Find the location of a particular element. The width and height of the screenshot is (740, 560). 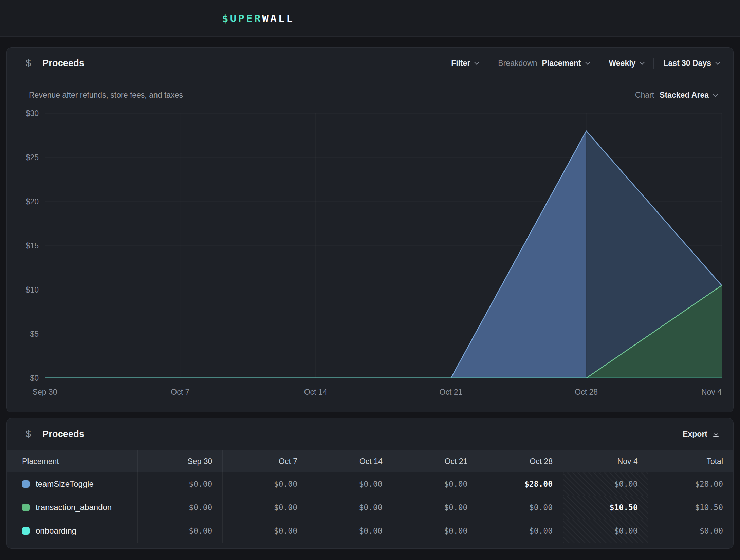

y-tick-label: $30 is located at coordinates (32, 113).